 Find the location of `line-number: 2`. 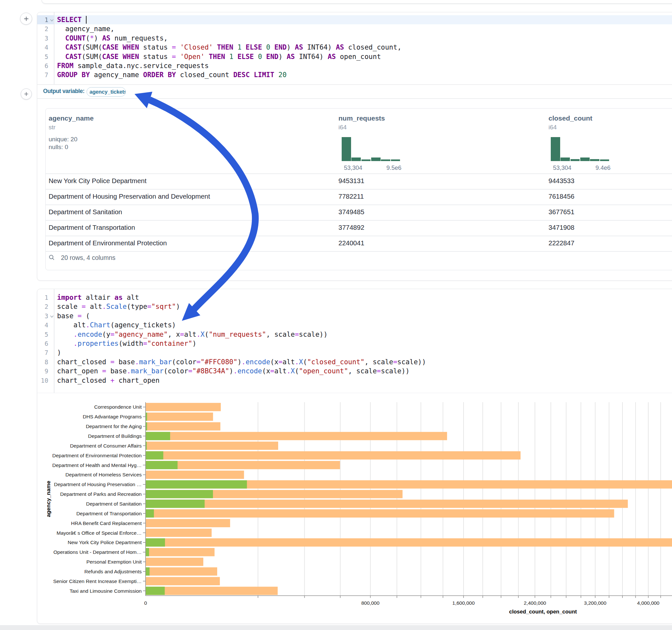

line-number: 2 is located at coordinates (45, 29).